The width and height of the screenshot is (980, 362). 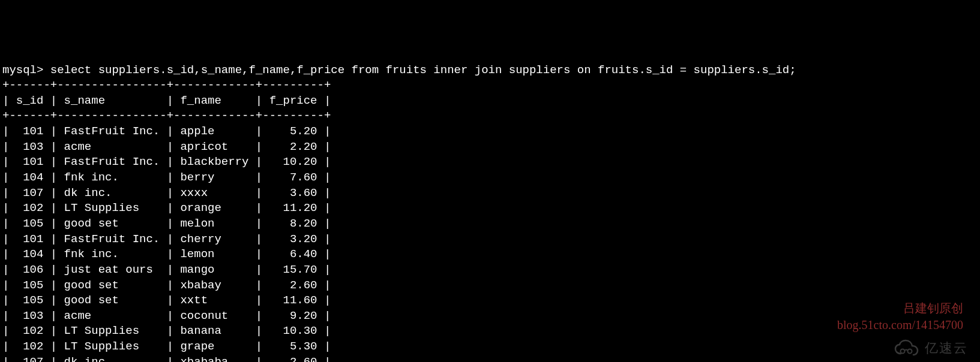 I want to click on cloud-icon, so click(x=907, y=348).